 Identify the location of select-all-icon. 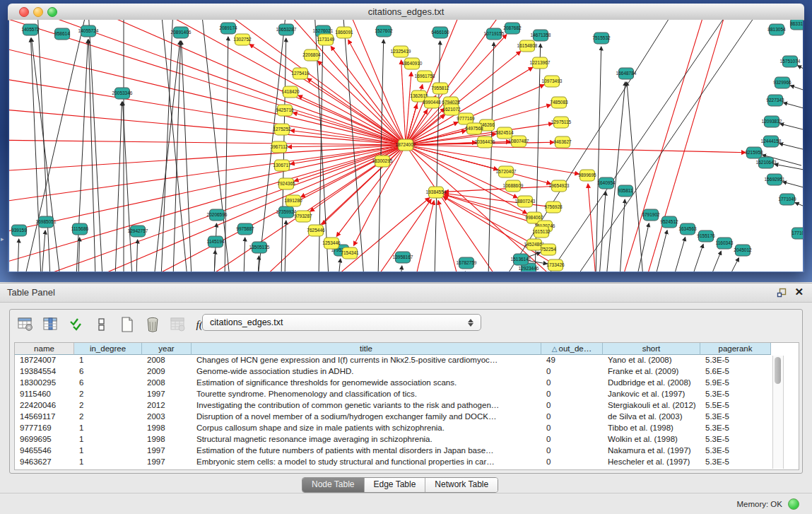
(76, 325).